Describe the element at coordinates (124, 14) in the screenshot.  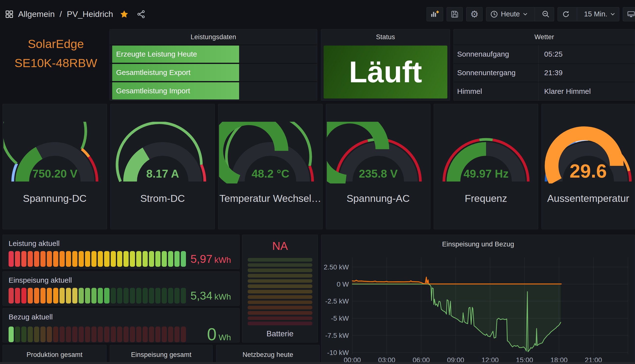
I see `favorite-star-icon` at that location.